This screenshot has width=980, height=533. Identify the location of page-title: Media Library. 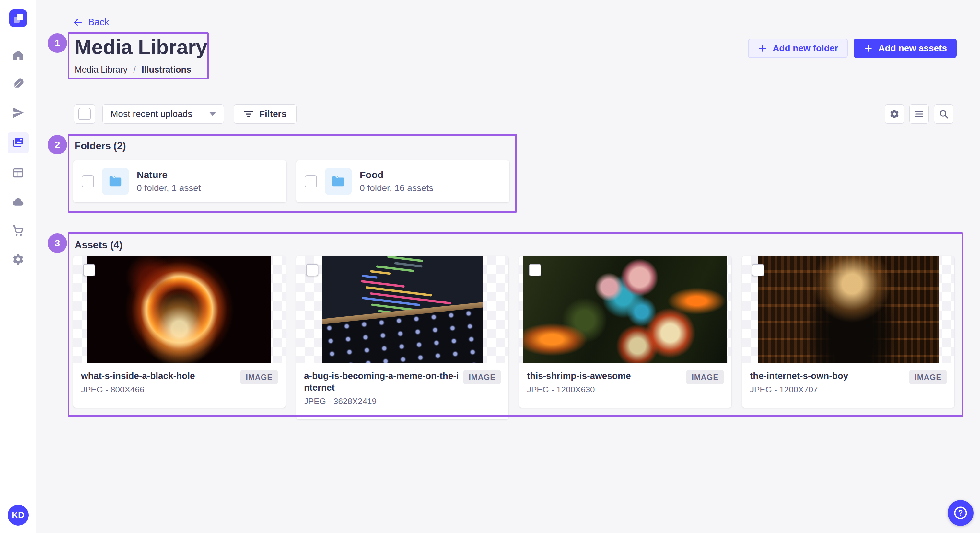
(141, 47).